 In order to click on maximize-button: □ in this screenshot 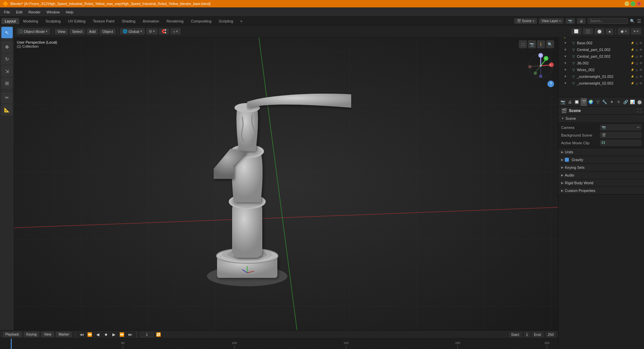, I will do `click(633, 4)`.